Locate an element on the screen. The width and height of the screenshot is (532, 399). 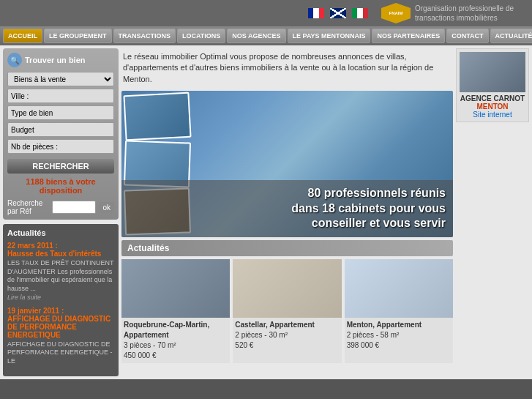
actu-bottom-title: Actualités is located at coordinates (287, 248).